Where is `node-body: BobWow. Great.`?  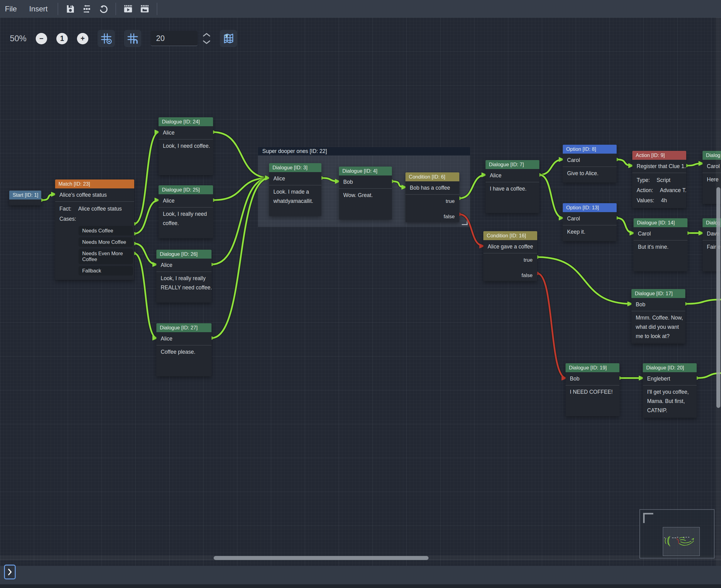
node-body: BobWow. Great. is located at coordinates (365, 189).